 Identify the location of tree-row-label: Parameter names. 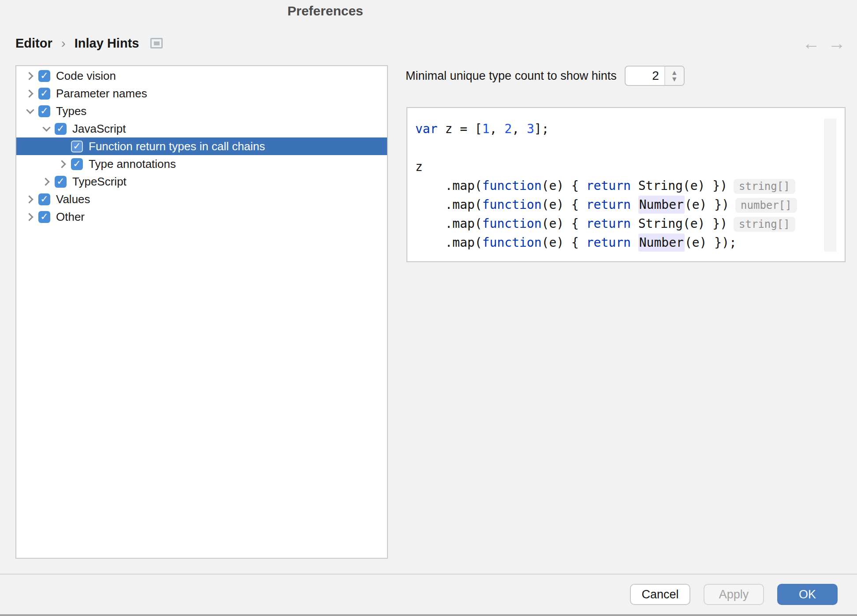
(101, 93).